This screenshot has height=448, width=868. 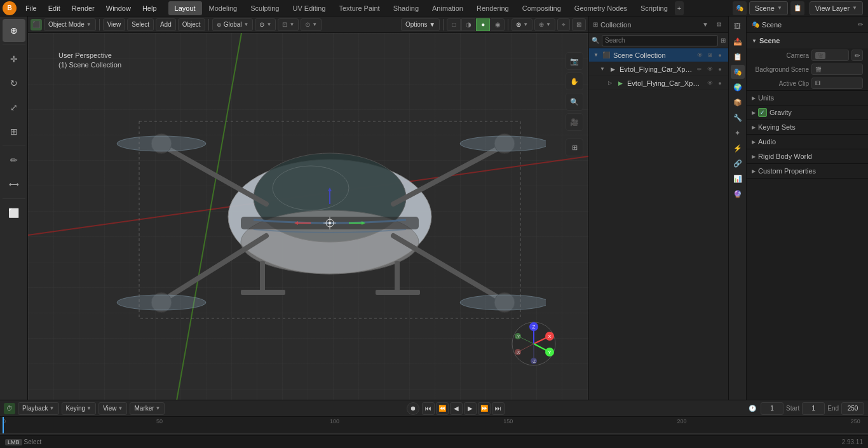 I want to click on viewlayer-selector: View Layer ▼, so click(x=836, y=8).